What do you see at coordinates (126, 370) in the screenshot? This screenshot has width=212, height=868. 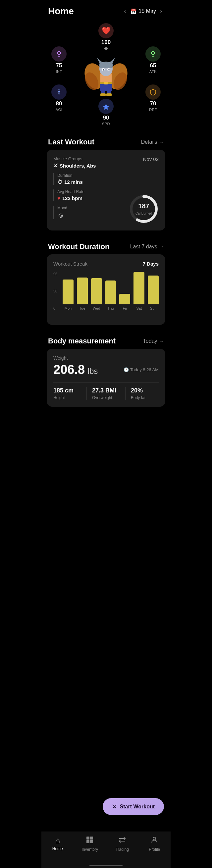 I see `clock-icon: 🕐` at bounding box center [126, 370].